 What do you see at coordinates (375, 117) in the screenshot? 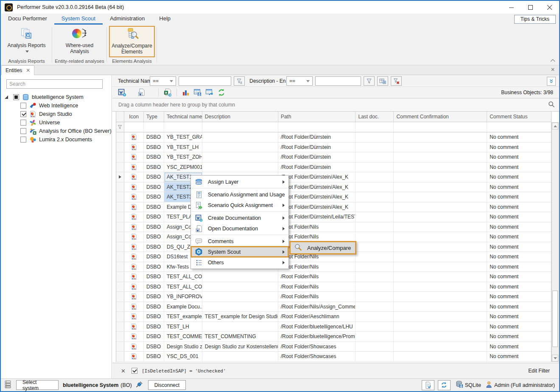
I see `column-header-last: Last doc.` at bounding box center [375, 117].